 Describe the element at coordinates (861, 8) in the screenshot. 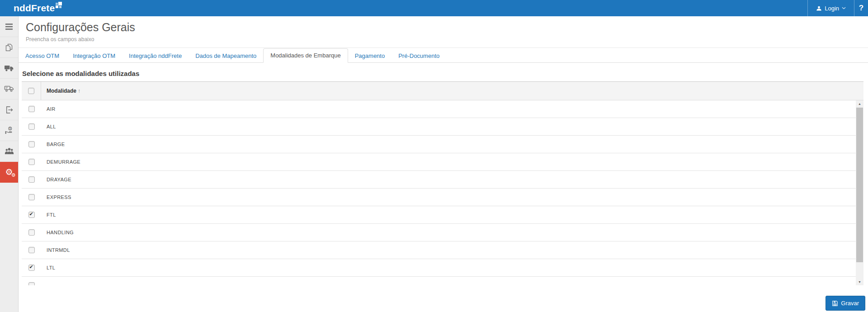

I see `help-button: ?` at that location.